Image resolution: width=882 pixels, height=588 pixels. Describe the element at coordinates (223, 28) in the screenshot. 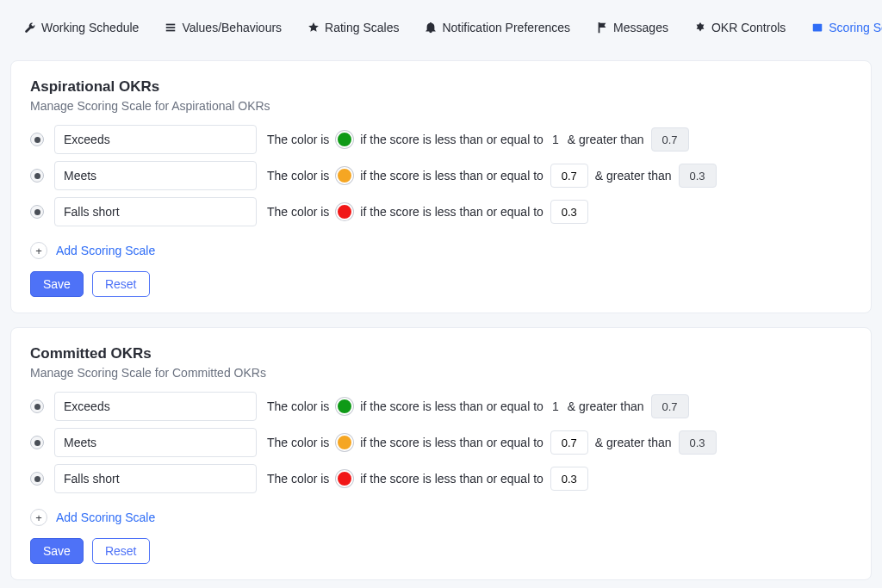

I see `tab-values-behaviours: Values/Behaviours` at that location.